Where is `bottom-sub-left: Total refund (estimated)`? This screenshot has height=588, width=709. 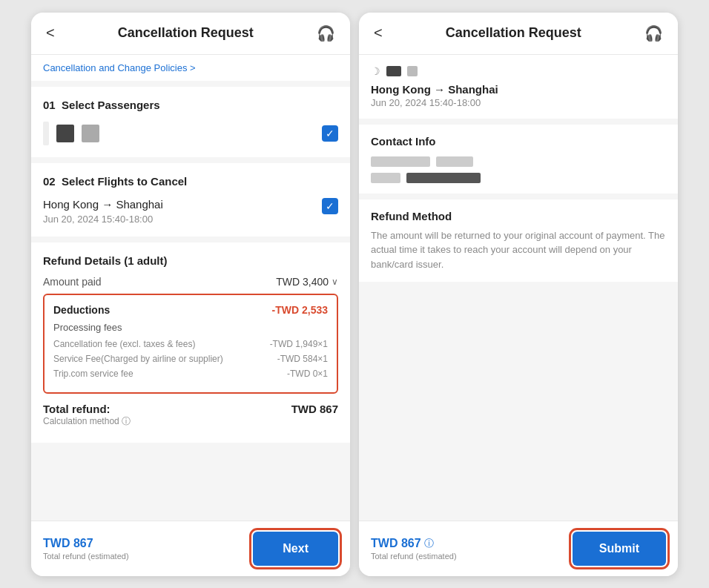
bottom-sub-left: Total refund (estimated) is located at coordinates (86, 556).